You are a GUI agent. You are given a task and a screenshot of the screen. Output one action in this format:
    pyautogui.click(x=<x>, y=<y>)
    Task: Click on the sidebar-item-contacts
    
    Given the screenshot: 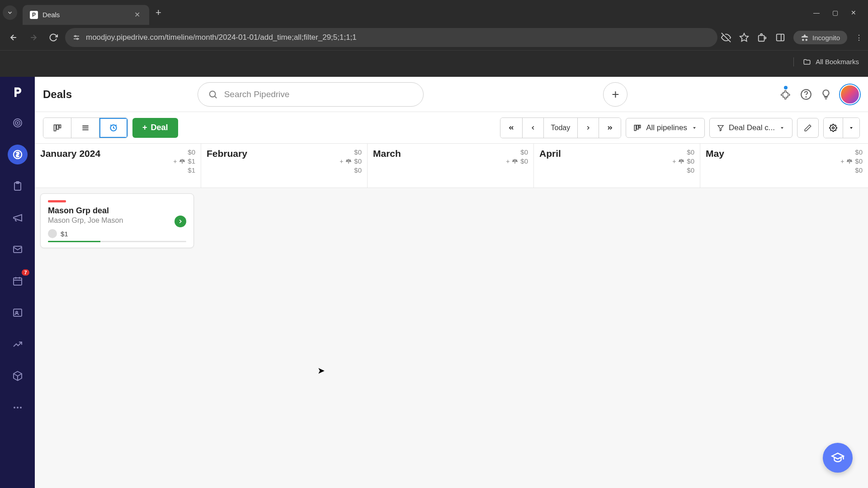 What is the action you would take?
    pyautogui.click(x=18, y=313)
    